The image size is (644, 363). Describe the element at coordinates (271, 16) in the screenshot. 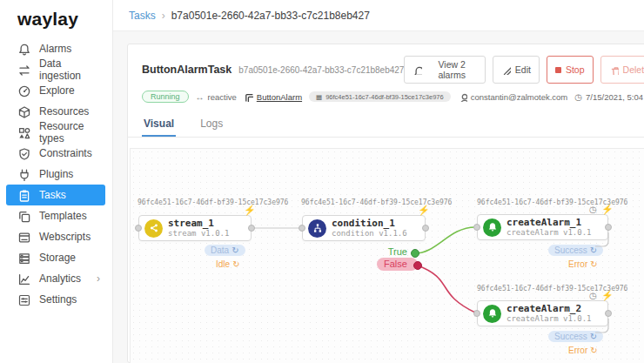

I see `breadcrumb-current: b7a0501e-2660-42a7-bb33-c7c21b8eb427` at that location.